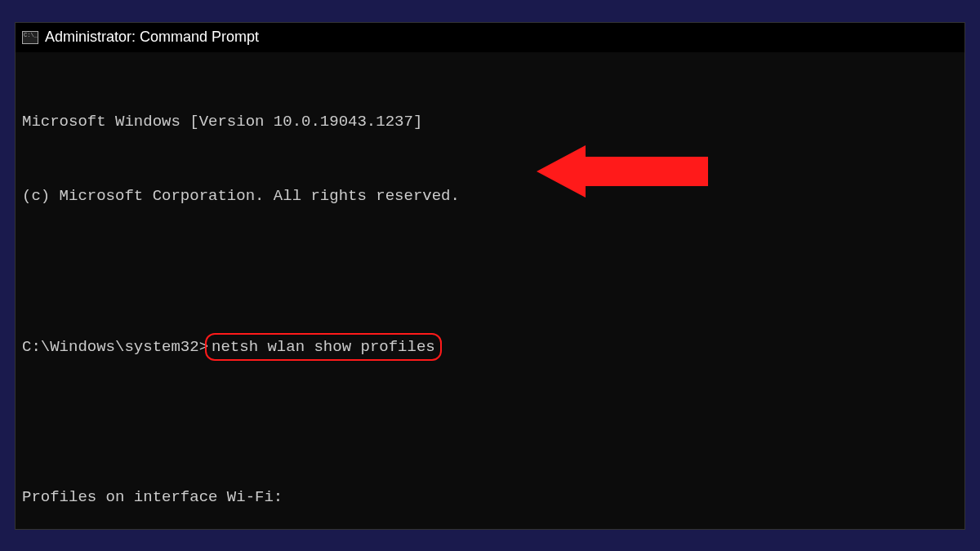 The width and height of the screenshot is (980, 551). What do you see at coordinates (567, 147) in the screenshot?
I see `annotation-arrow-icon` at bounding box center [567, 147].